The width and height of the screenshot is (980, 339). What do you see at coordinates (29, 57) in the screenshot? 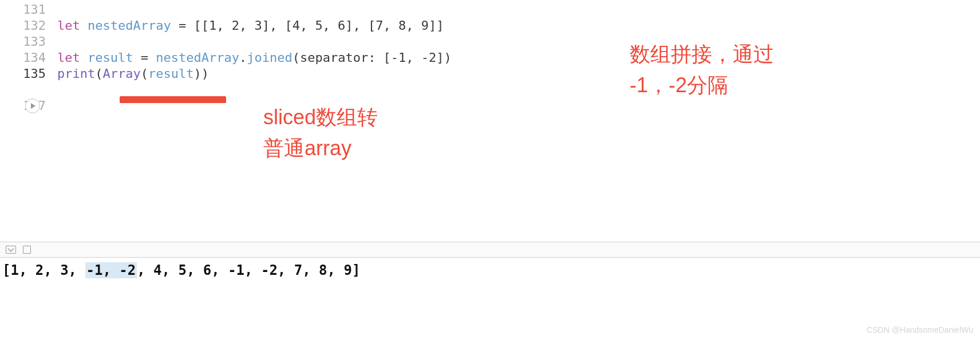
I see `line-number: 134` at bounding box center [29, 57].